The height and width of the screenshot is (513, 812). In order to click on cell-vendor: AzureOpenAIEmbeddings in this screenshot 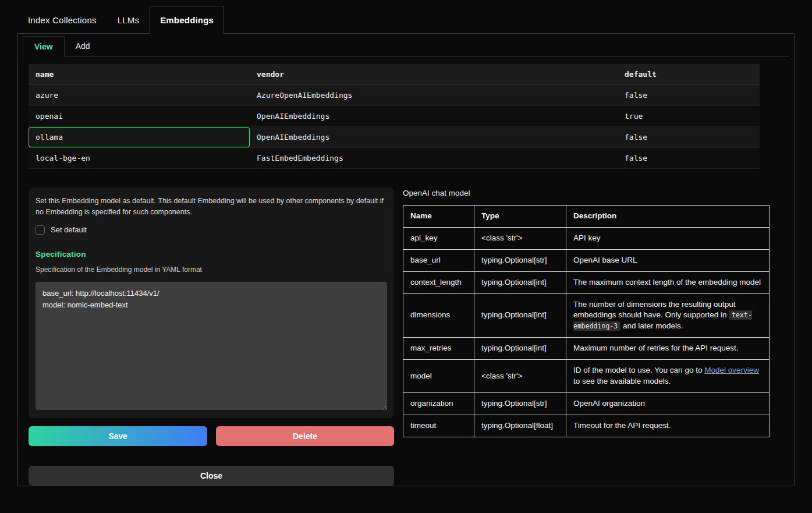, I will do `click(434, 95)`.